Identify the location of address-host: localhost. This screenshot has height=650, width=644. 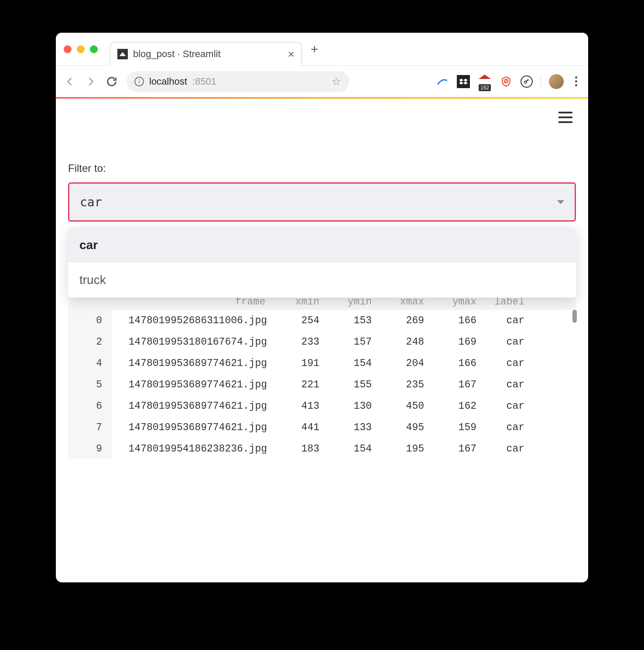
(168, 82).